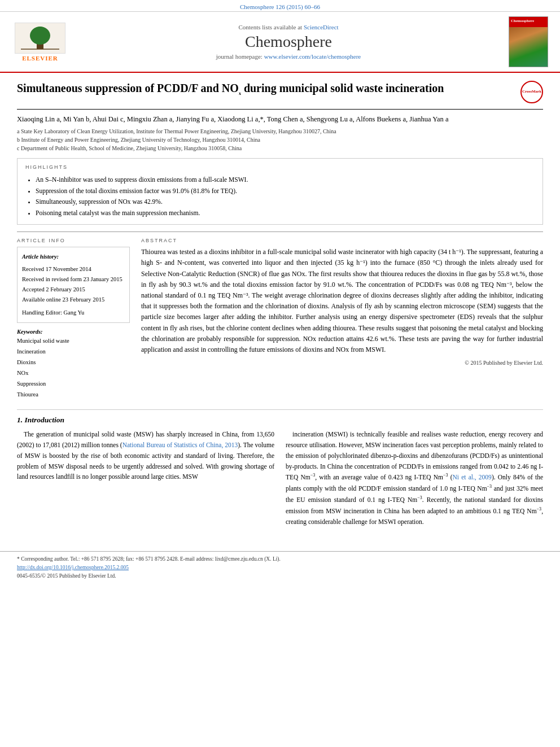  What do you see at coordinates (73, 269) in the screenshot?
I see `received-date: Received 17 November 2014` at bounding box center [73, 269].